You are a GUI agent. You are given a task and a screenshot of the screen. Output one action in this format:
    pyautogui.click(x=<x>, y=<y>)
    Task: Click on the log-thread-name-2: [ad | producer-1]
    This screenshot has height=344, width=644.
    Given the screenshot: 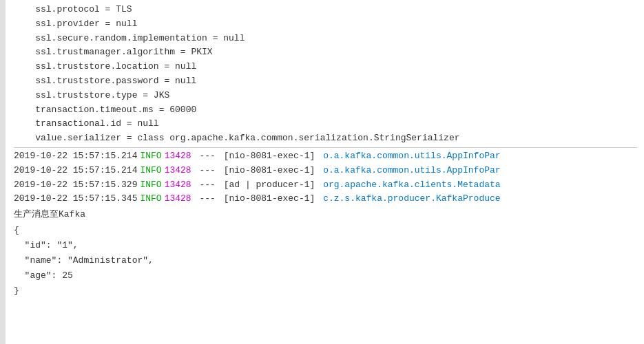 What is the action you would take?
    pyautogui.click(x=267, y=186)
    